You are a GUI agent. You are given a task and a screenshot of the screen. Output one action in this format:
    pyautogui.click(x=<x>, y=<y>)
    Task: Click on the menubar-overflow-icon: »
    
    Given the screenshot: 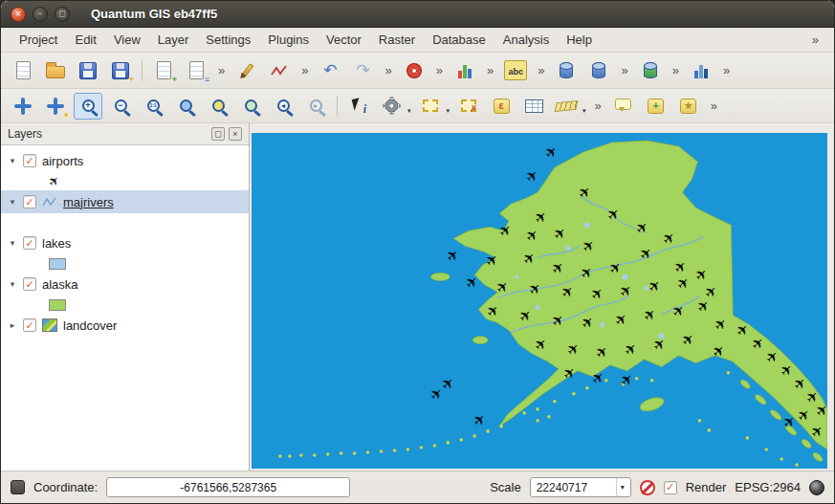 What is the action you would take?
    pyautogui.click(x=815, y=40)
    